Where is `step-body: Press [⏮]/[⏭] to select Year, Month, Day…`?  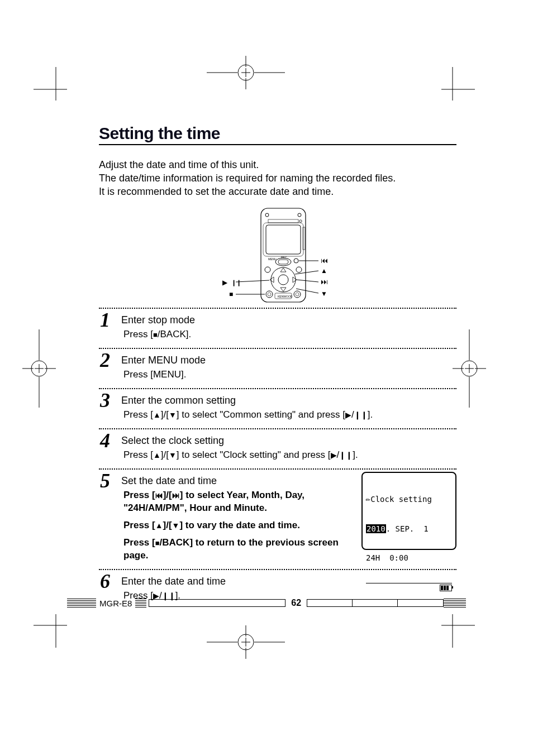 step-body: Press [⏮]/[⏭] to select Year, Month, Day… is located at coordinates (238, 502).